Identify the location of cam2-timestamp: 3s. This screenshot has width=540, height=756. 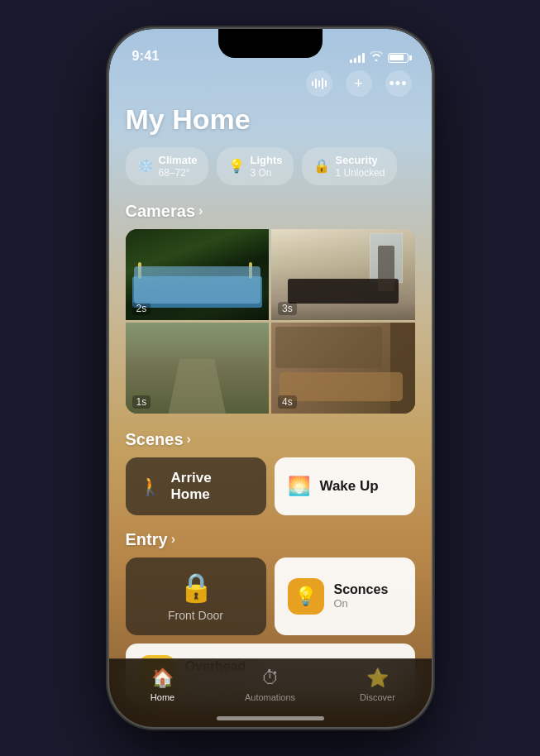
(288, 309).